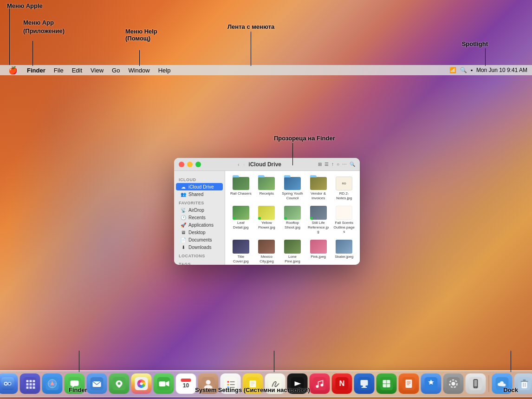 The height and width of the screenshot is (399, 532). What do you see at coordinates (200, 194) in the screenshot?
I see `sidebar-item-shared: 👥 Shared` at bounding box center [200, 194].